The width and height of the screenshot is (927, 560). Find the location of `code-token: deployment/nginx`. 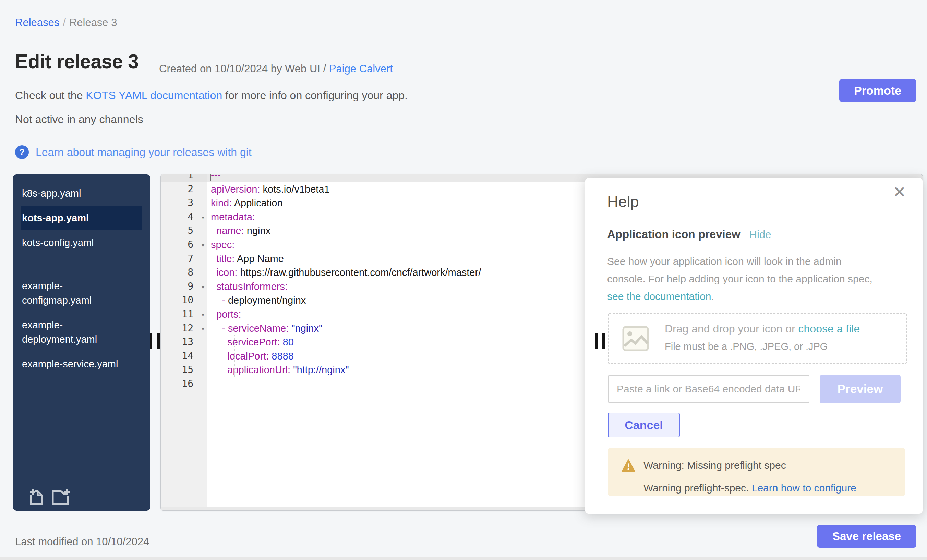

code-token: deployment/nginx is located at coordinates (267, 300).